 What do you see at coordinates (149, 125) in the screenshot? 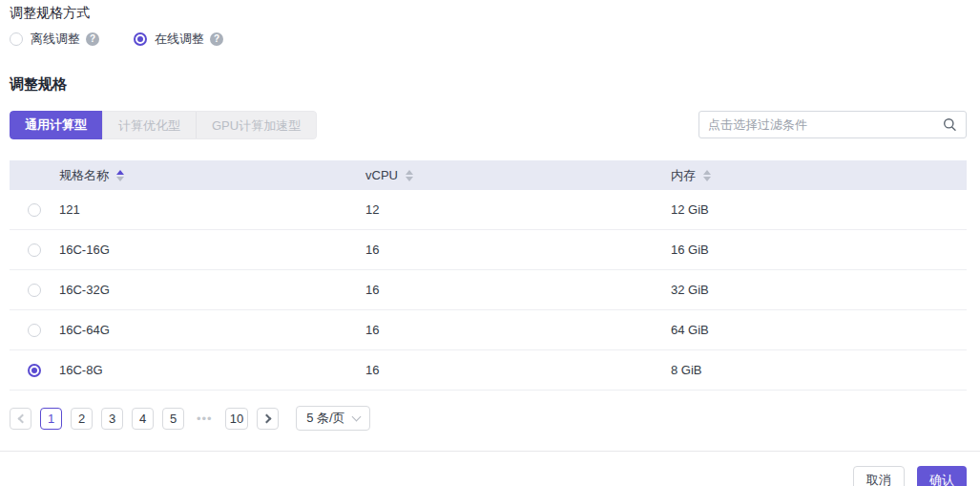
I see `tab-计算优化型: 计算优化型` at bounding box center [149, 125].